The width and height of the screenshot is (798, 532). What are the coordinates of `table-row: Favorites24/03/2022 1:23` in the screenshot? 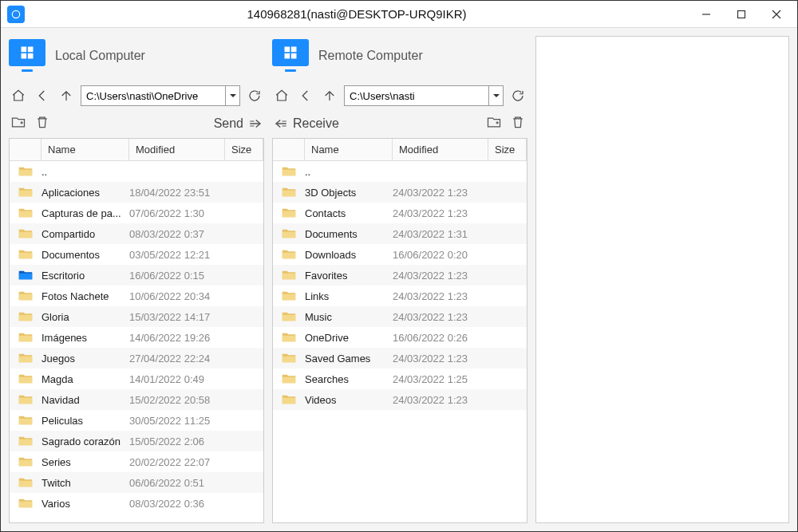 It's located at (400, 275).